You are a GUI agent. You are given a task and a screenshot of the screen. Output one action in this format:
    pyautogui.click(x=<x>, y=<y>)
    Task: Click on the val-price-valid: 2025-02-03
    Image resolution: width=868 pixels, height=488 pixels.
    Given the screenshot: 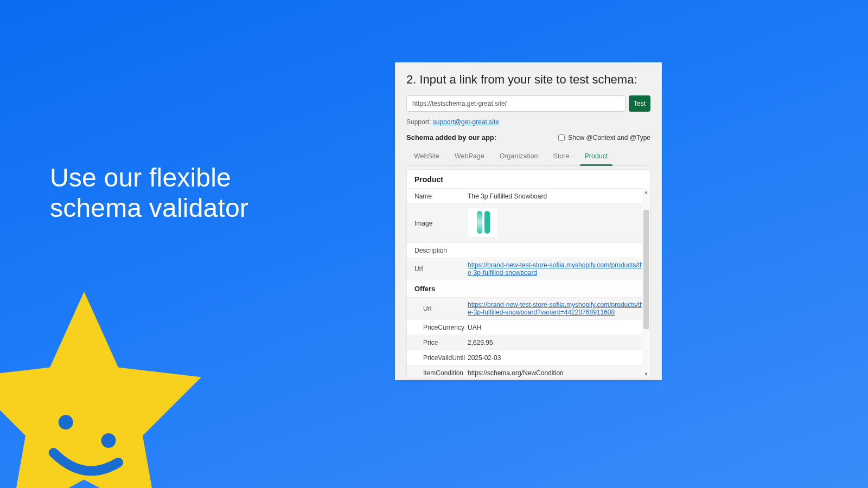 What is the action you would take?
    pyautogui.click(x=559, y=358)
    